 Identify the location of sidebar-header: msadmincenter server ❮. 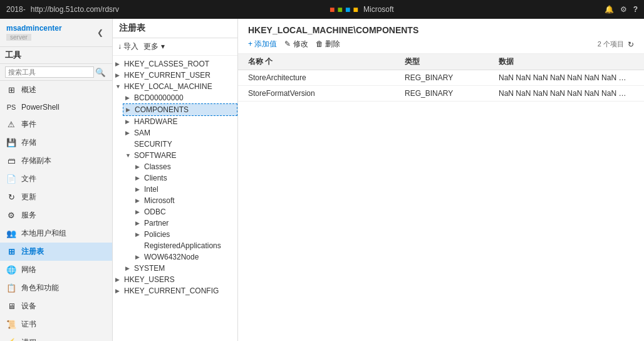
(56, 33).